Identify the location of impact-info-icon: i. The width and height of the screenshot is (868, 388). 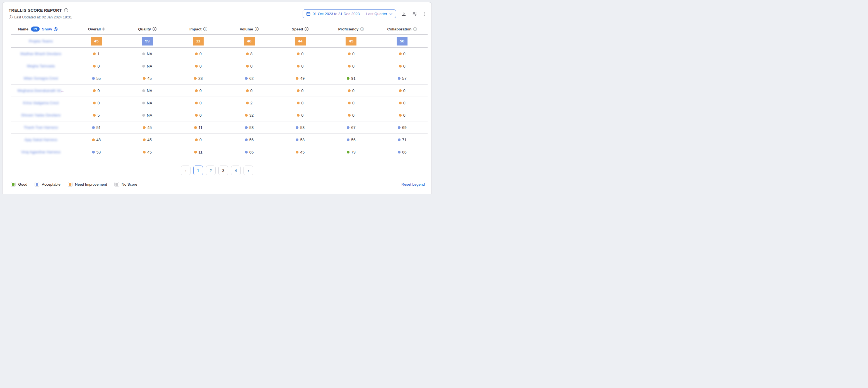
(205, 29).